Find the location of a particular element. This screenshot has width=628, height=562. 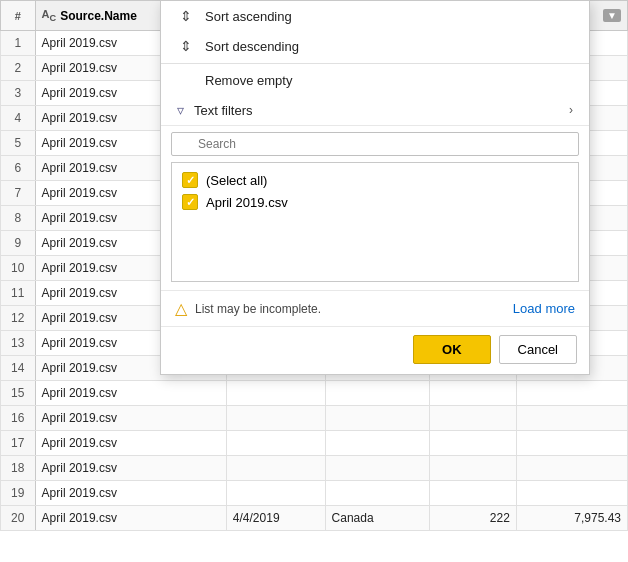

april-csv-checkbox: ✓ is located at coordinates (190, 202).